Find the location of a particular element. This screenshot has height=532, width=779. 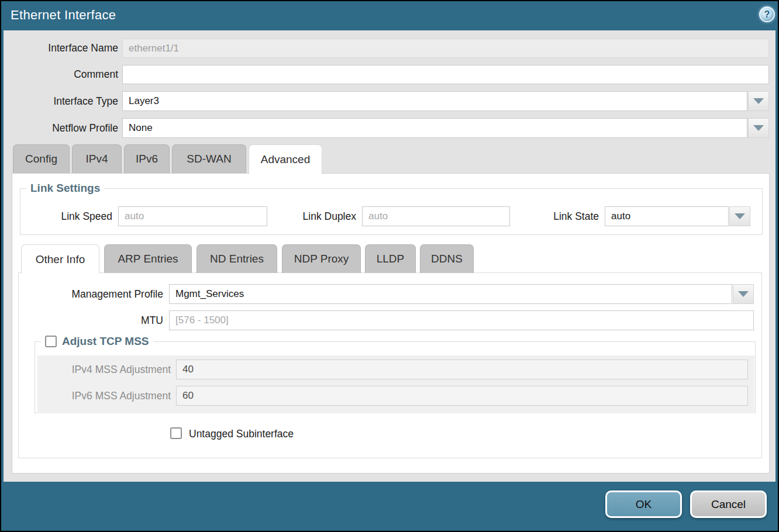

adjust-tcp-mss-legend: Adjust TCP MSS is located at coordinates (105, 341).